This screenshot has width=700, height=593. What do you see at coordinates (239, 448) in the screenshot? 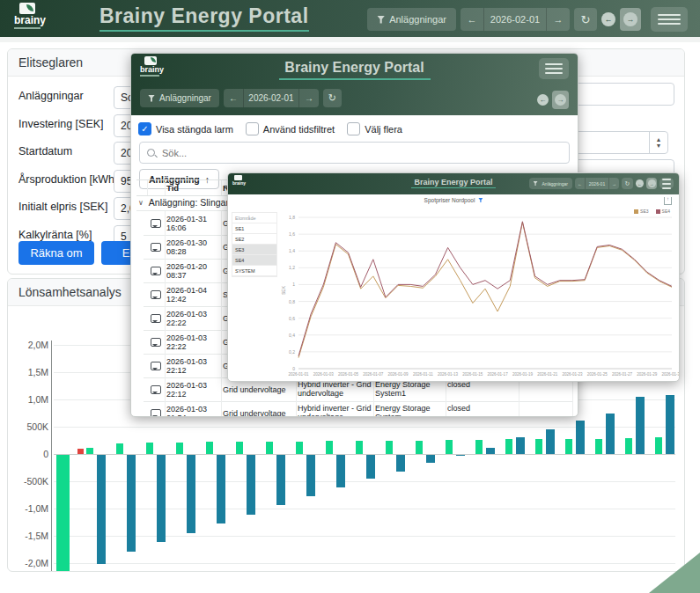
I see `bar-gain-year6` at bounding box center [239, 448].